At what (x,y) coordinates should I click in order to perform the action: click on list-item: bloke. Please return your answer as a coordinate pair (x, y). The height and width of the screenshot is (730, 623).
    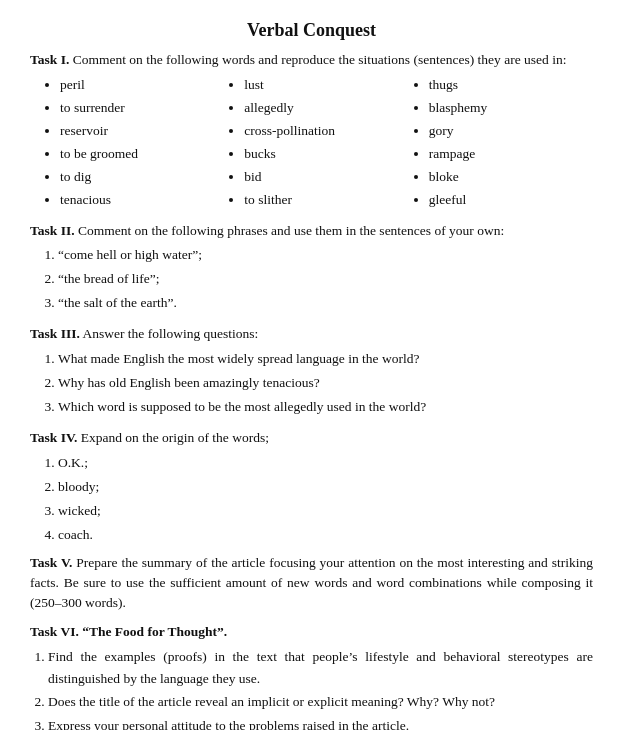
    Looking at the image, I should click on (511, 178).